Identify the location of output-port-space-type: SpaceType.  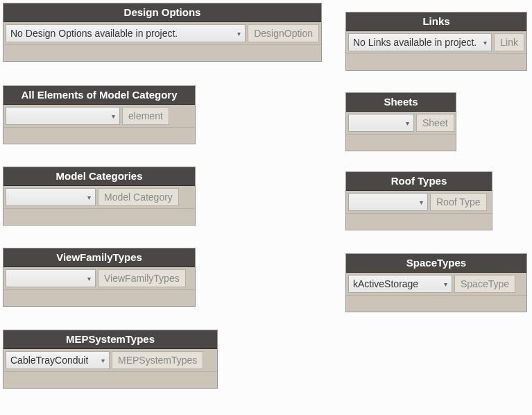
(485, 284).